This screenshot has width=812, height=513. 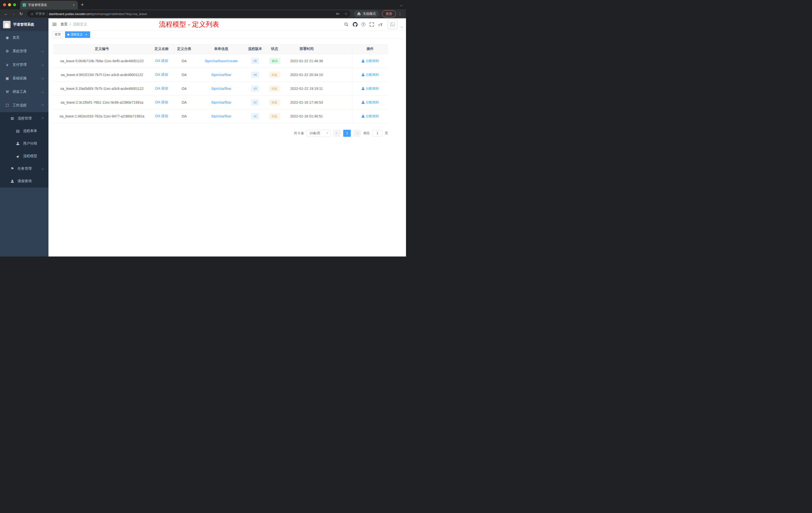 I want to click on definition-id: oa_leave:4:991f2193-7b7f-11ec-a3c8-acde4…, so click(x=102, y=75).